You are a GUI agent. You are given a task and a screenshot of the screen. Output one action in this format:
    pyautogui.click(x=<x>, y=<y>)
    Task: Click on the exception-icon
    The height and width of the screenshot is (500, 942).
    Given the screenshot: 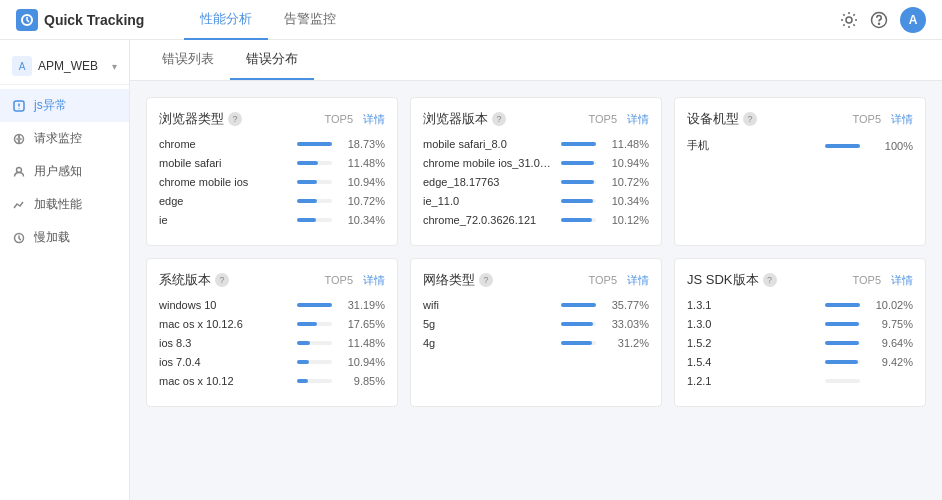 What is the action you would take?
    pyautogui.click(x=19, y=106)
    